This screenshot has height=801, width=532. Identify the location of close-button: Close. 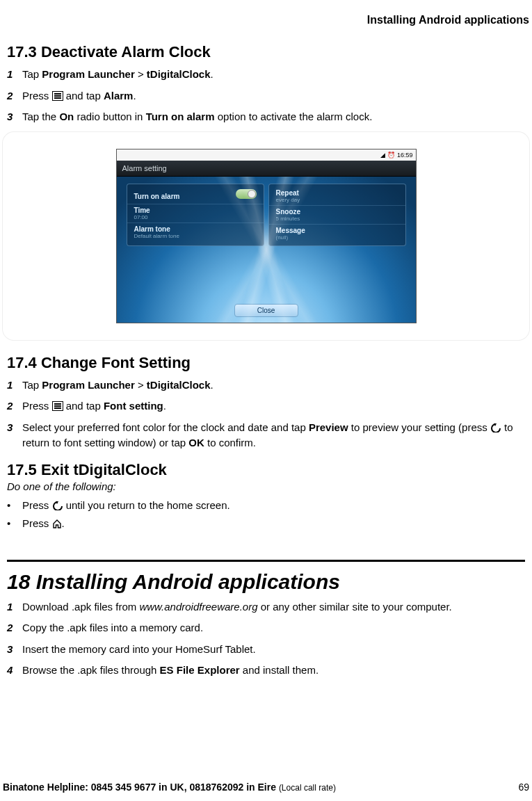
(266, 310).